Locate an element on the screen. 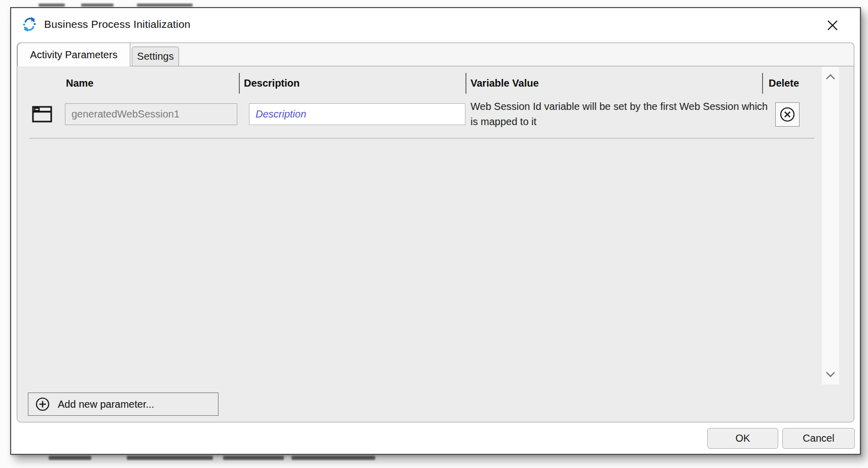  browser-window-icon is located at coordinates (43, 113).